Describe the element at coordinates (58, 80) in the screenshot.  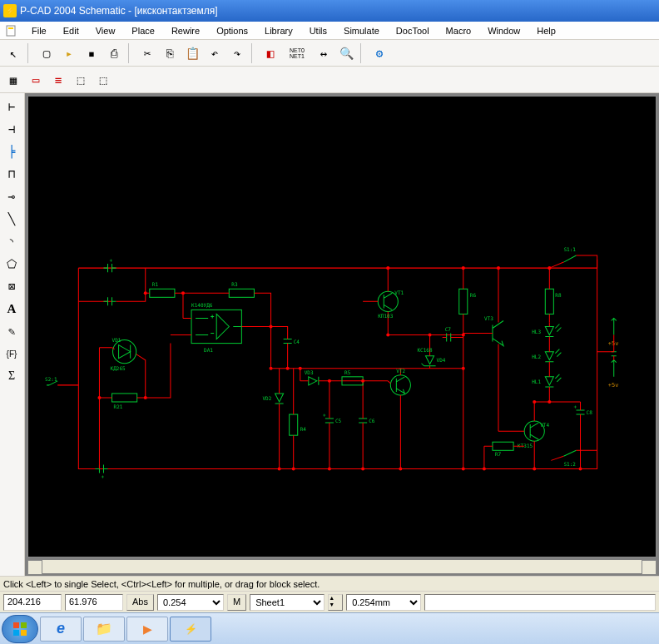
I see `list-button: ≡` at that location.